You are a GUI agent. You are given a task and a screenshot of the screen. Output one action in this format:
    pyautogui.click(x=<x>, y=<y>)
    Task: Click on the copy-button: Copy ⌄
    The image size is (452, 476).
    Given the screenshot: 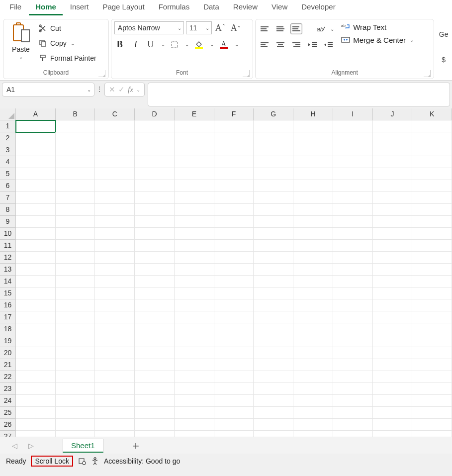 What is the action you would take?
    pyautogui.click(x=68, y=43)
    